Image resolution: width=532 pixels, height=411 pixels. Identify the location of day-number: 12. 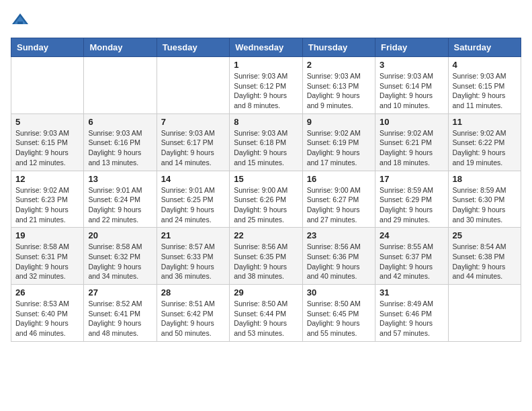
(47, 179).